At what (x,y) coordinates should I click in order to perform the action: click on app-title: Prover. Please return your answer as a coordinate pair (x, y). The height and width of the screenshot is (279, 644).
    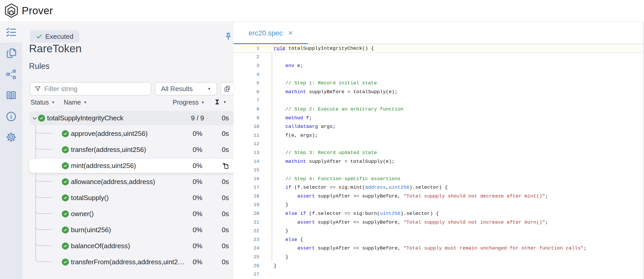
    Looking at the image, I should click on (37, 11).